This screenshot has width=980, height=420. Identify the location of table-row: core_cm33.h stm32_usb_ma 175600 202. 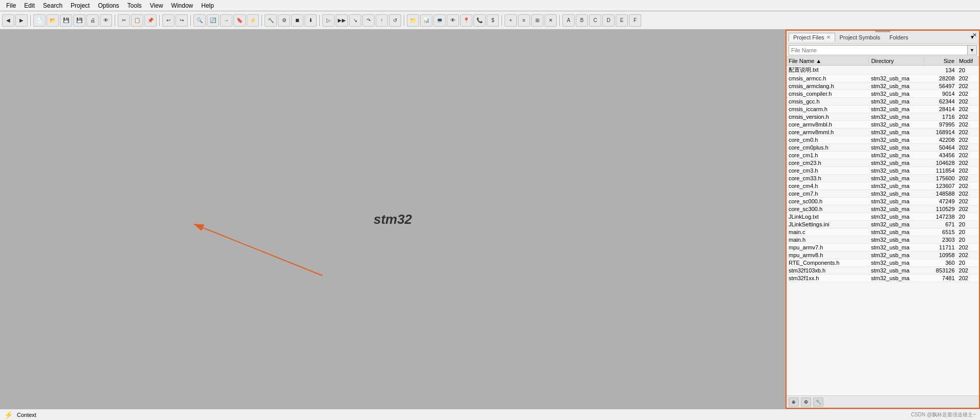
(883, 178).